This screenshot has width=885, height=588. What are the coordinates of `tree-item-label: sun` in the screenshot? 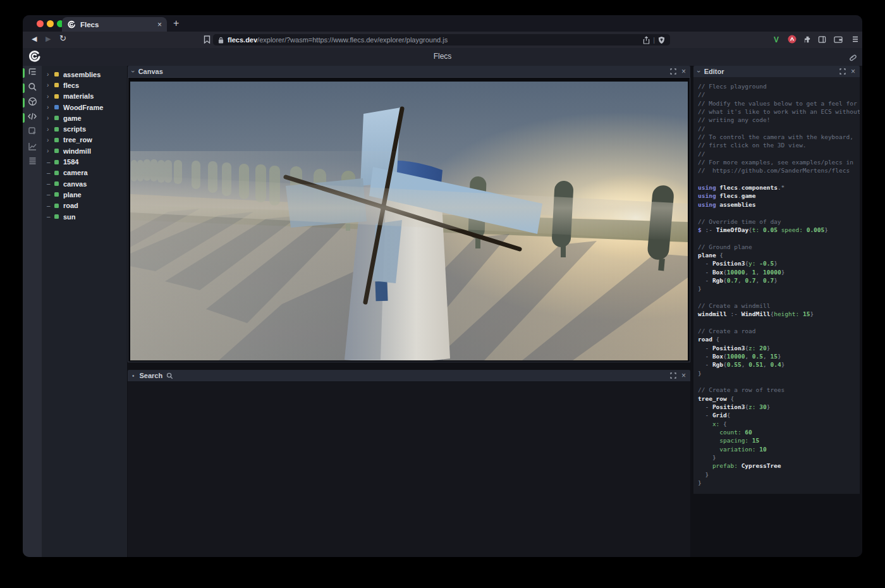 It's located at (70, 217).